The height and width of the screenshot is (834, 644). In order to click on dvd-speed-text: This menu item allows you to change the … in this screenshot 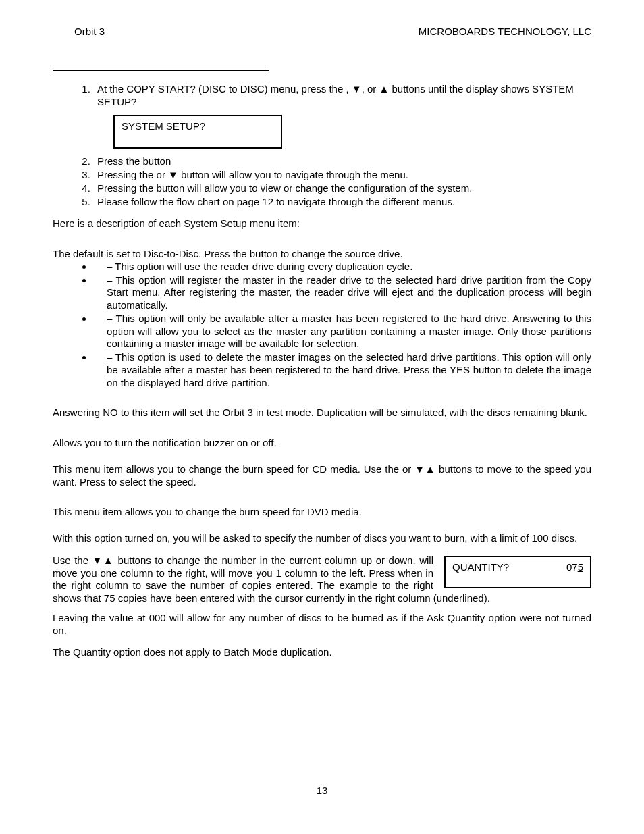, I will do `click(322, 512)`.